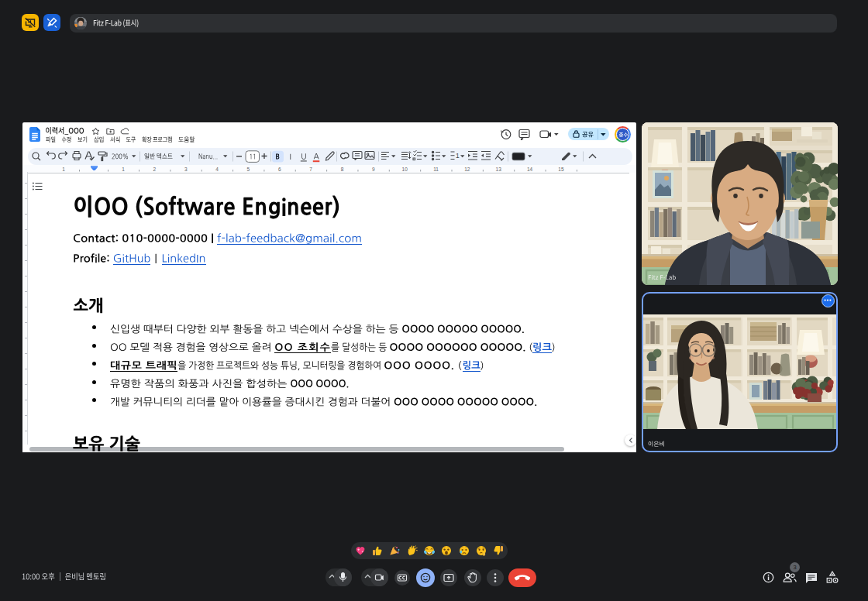 Image resolution: width=868 pixels, height=601 pixels. I want to click on svg-text: 15, so click(561, 169).